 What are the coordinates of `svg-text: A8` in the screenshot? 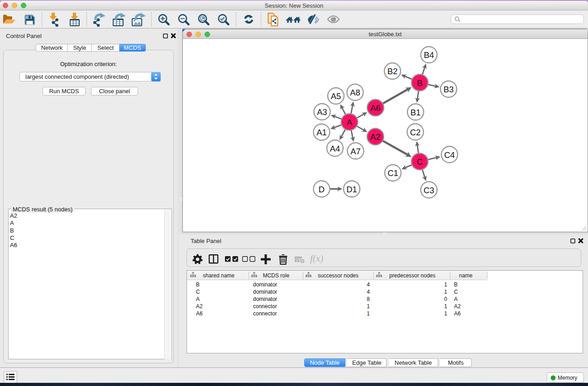 It's located at (355, 92).